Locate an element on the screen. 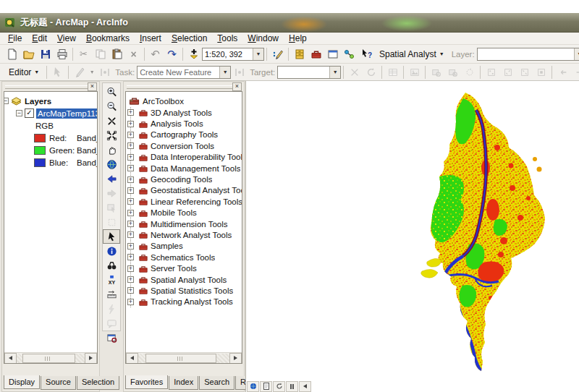  composite-row: RGB is located at coordinates (61, 126).